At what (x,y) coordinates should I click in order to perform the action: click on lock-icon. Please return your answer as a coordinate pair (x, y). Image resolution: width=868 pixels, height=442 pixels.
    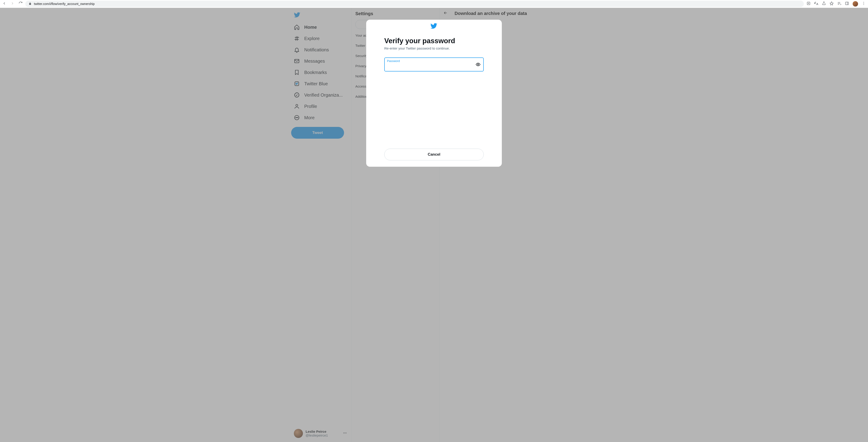
    Looking at the image, I should click on (30, 4).